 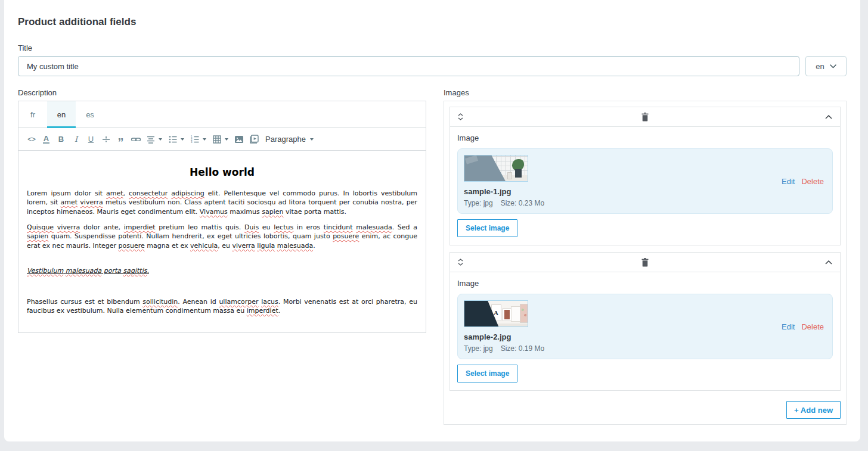 What do you see at coordinates (194, 139) in the screenshot?
I see `numbered-list-icon: 123` at bounding box center [194, 139].